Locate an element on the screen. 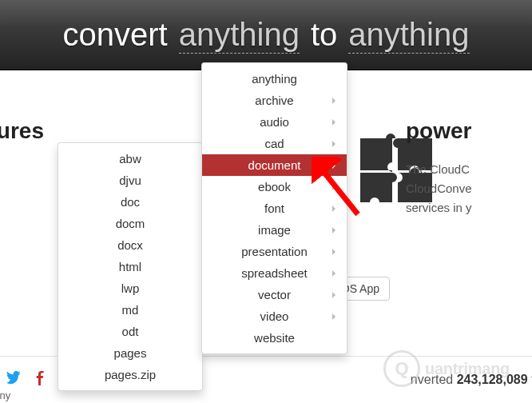  category-item-anything: anything is located at coordinates (275, 78).